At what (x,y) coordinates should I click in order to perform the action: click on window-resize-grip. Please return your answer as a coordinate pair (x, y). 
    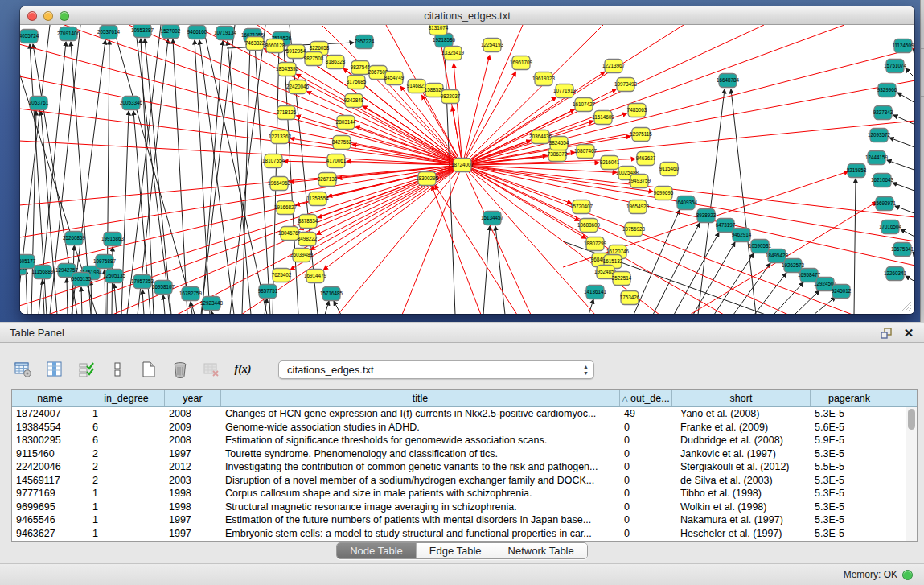
    Looking at the image, I should click on (906, 306).